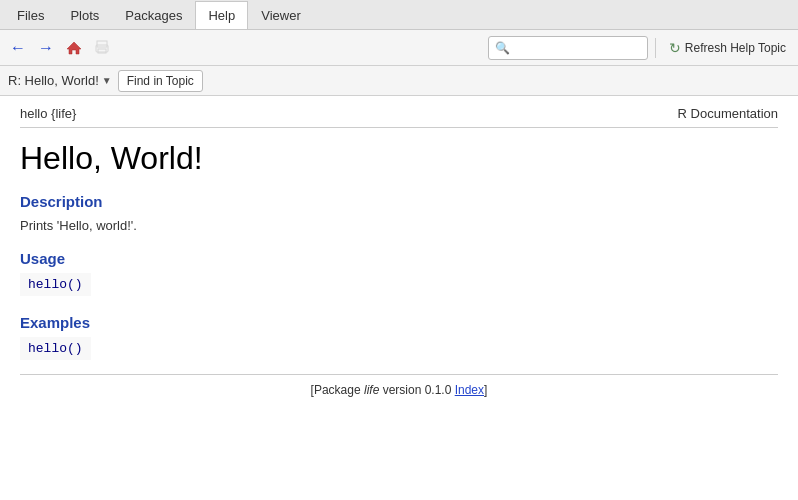 This screenshot has width=798, height=500. I want to click on dropdown-arrow-icon: ▼, so click(107, 80).